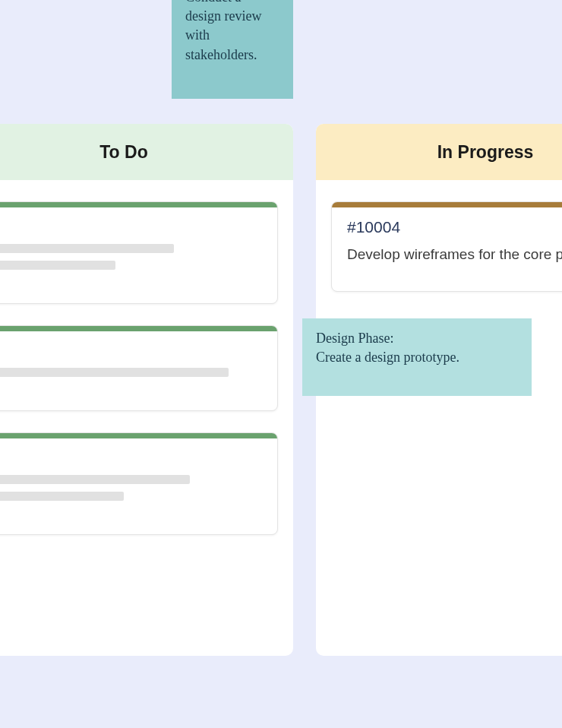 The image size is (562, 728). What do you see at coordinates (139, 252) in the screenshot?
I see `task-card: 1` at bounding box center [139, 252].